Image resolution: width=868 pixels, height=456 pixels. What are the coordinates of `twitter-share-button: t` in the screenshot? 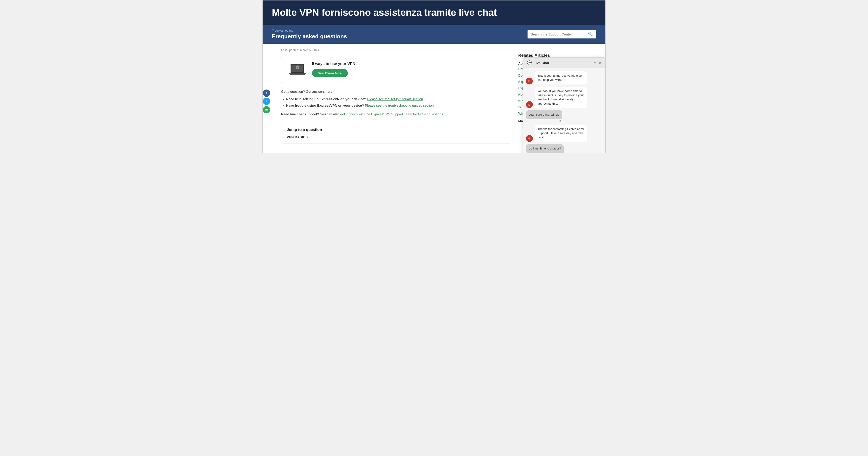 It's located at (267, 101).